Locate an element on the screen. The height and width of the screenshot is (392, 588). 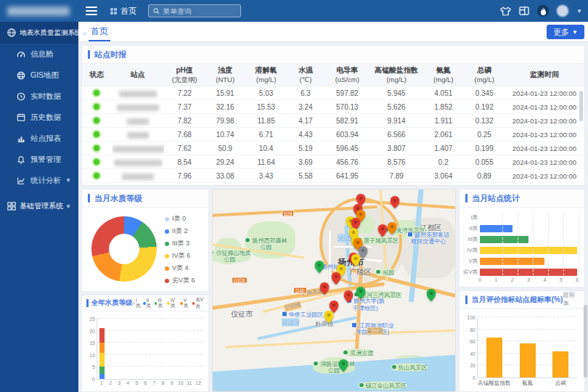
bar-高锰酸盐指数 is located at coordinates (494, 357).